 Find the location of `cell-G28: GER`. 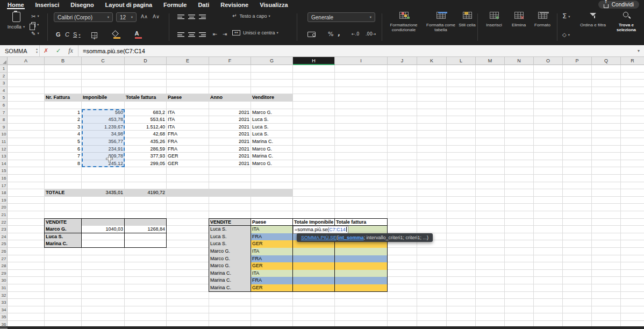

cell-G28: GER is located at coordinates (272, 266).